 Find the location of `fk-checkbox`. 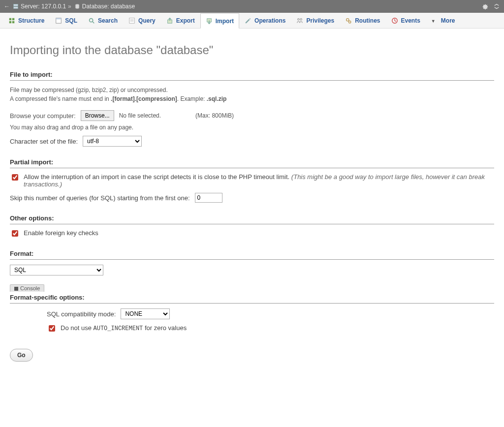

fk-checkbox is located at coordinates (15, 233).